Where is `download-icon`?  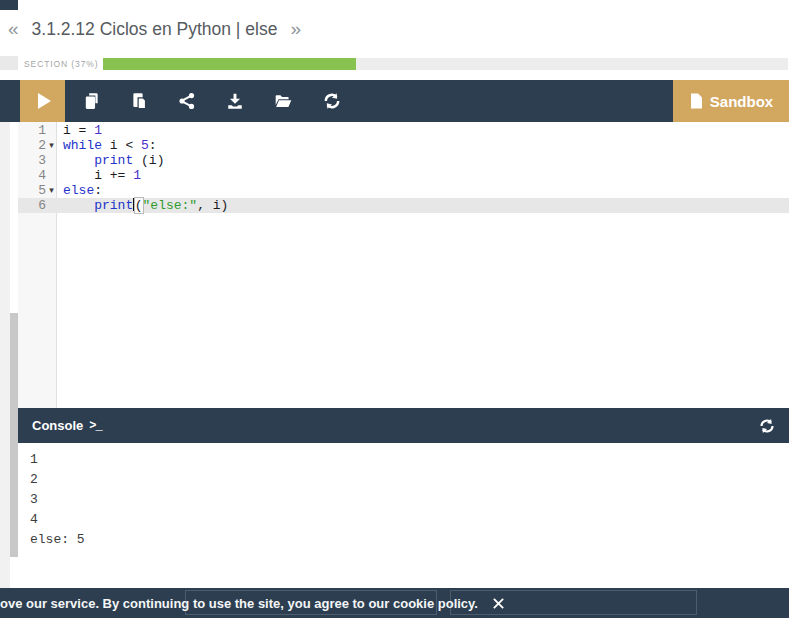
download-icon is located at coordinates (235, 101).